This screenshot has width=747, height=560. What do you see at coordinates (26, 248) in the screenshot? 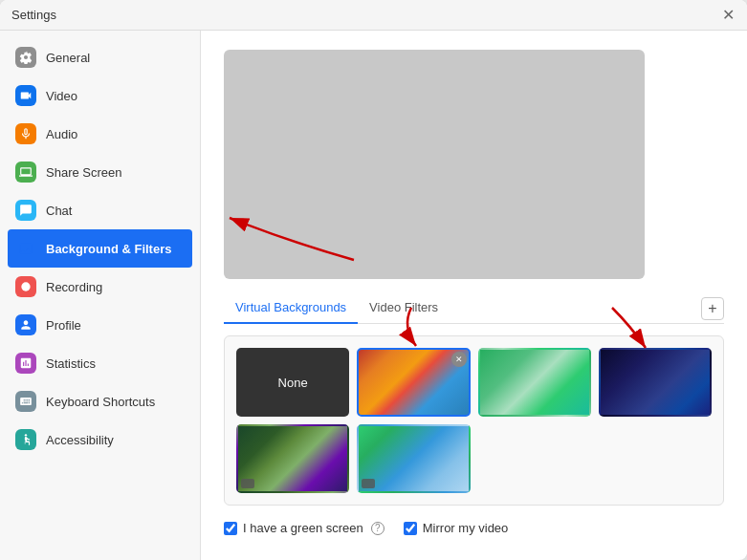
I see `bg-filters-icon` at bounding box center [26, 248].